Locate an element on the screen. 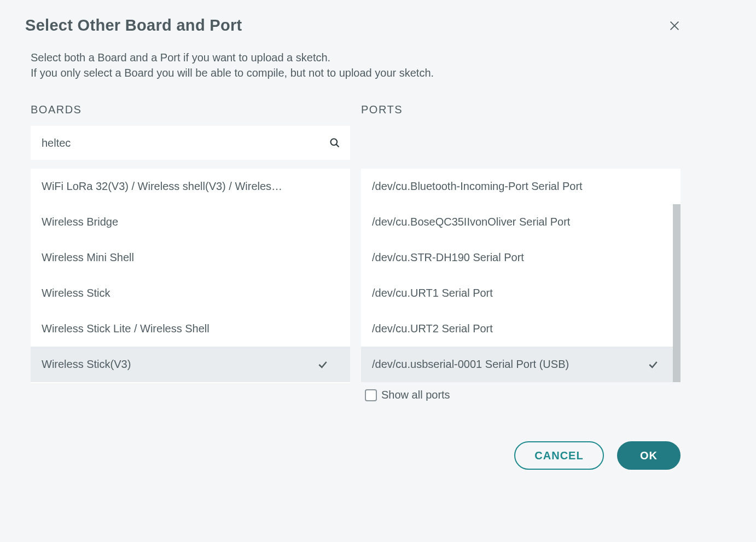  cancel-button: CANCEL is located at coordinates (559, 455).